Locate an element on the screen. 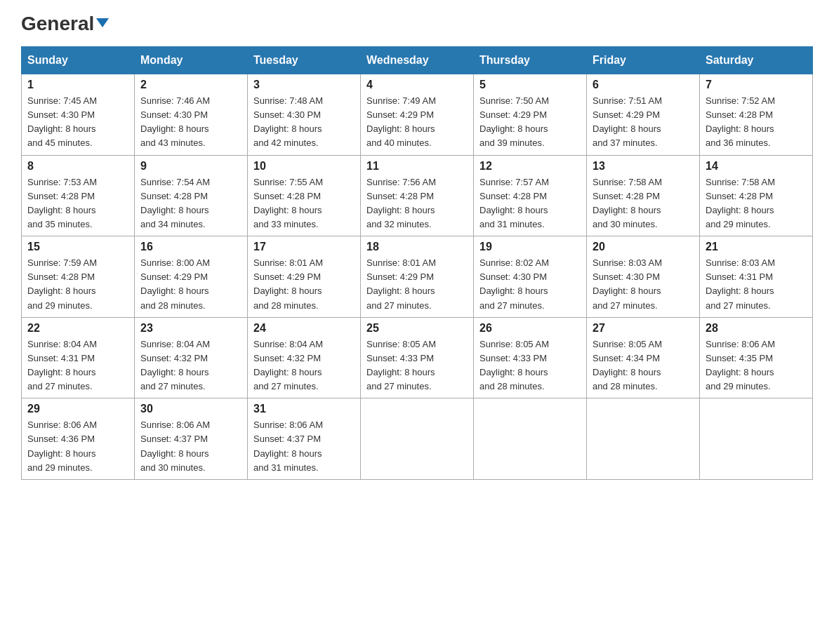  day-info: Sunrise: 7:56 AMSunset: 4:28 PMDaylight:… is located at coordinates (417, 203).